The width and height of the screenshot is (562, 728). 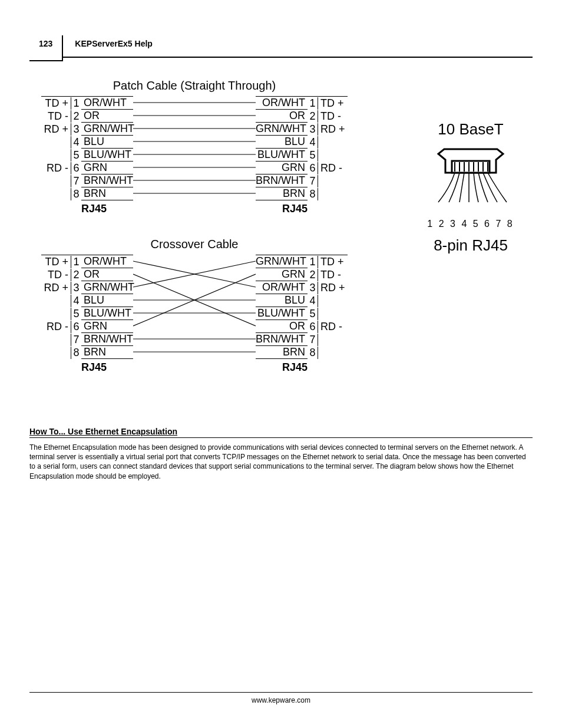 What do you see at coordinates (281, 48) in the screenshot?
I see `page-header: 123 KEPServerEx5 Help` at bounding box center [281, 48].